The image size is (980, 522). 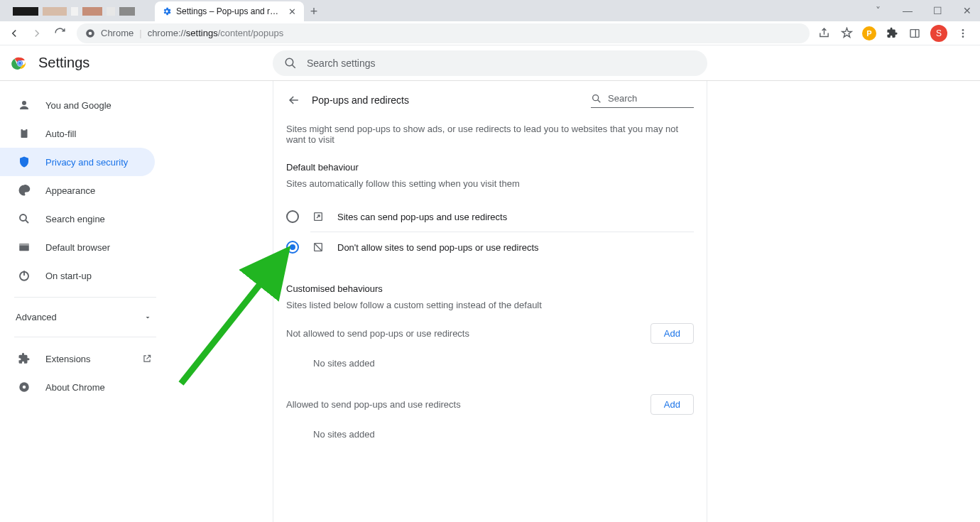 I want to click on sidebar-advanced-toggle: Advanced, so click(x=85, y=317).